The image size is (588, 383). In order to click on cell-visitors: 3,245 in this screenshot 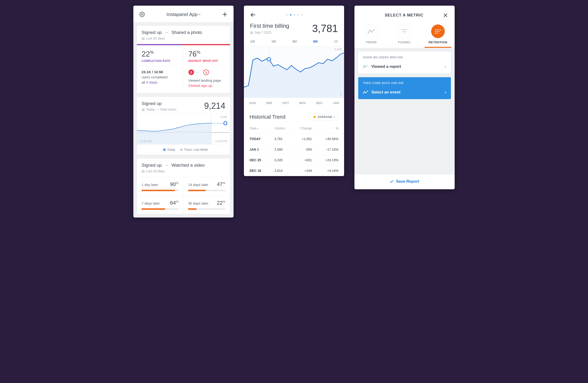, I will do `click(281, 160)`.